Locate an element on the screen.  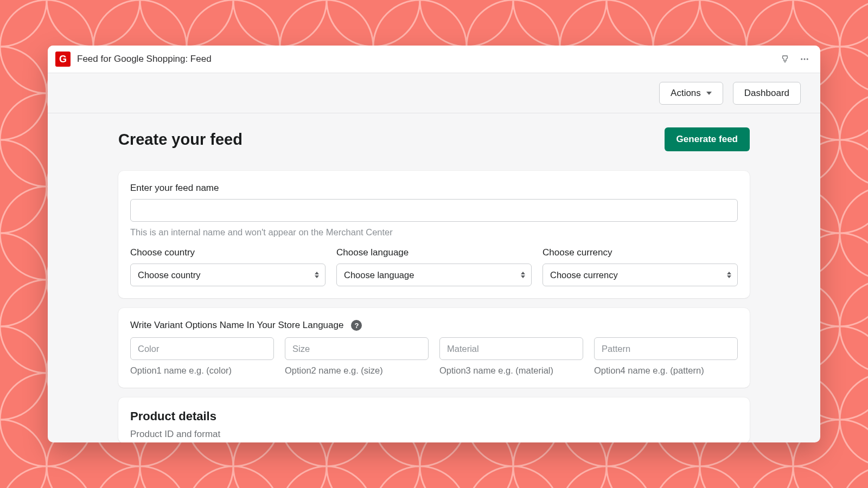
product-details-title: Product details is located at coordinates (434, 416).